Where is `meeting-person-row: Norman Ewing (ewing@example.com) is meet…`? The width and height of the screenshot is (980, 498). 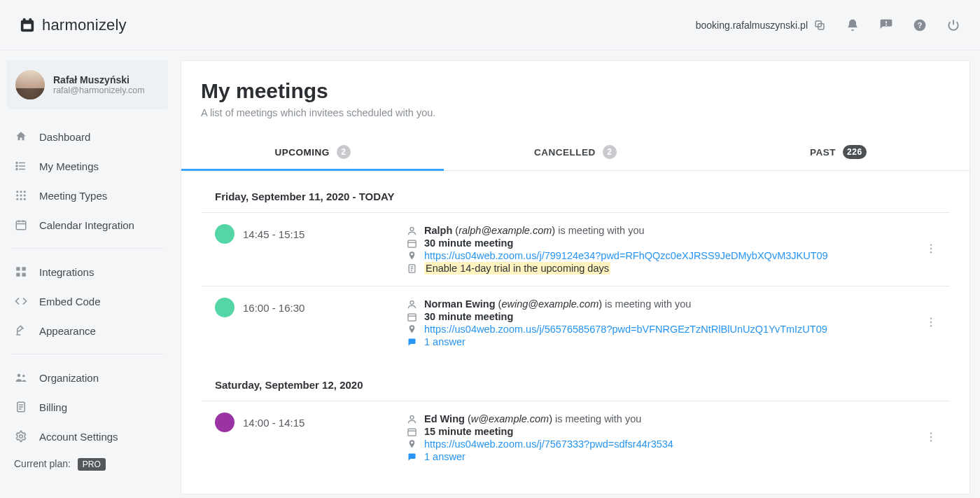 meeting-person-row: Norman Ewing (ewing@example.com) is meet… is located at coordinates (655, 304).